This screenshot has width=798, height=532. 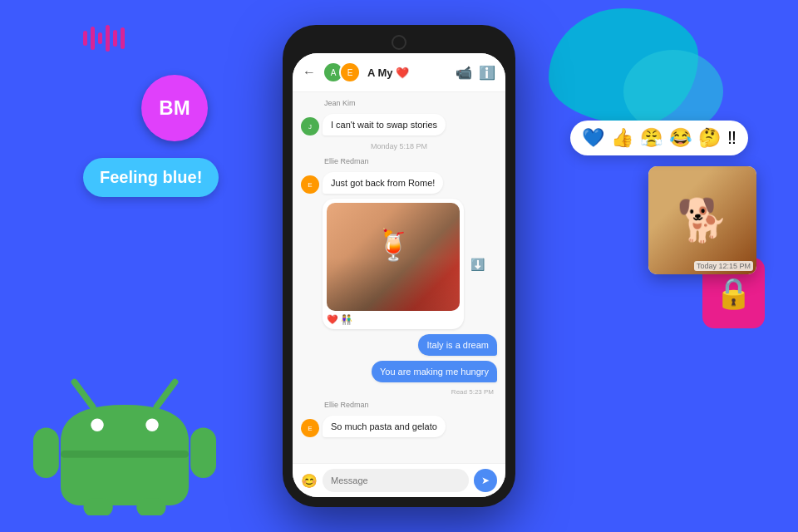 What do you see at coordinates (399, 183) in the screenshot?
I see `message-row-2: E Just got back from Rome!` at bounding box center [399, 183].